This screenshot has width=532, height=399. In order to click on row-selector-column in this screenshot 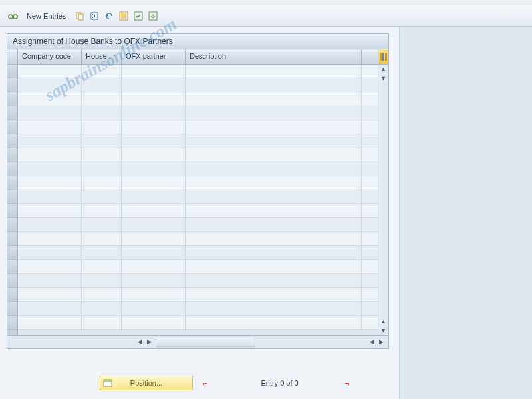, I will do `click(13, 192)`.